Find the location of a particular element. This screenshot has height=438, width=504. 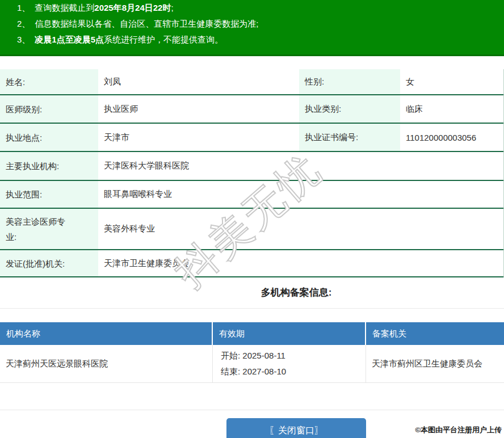

registration-table-header: 机构名称 有效期 备案机关 is located at coordinates (252, 334).